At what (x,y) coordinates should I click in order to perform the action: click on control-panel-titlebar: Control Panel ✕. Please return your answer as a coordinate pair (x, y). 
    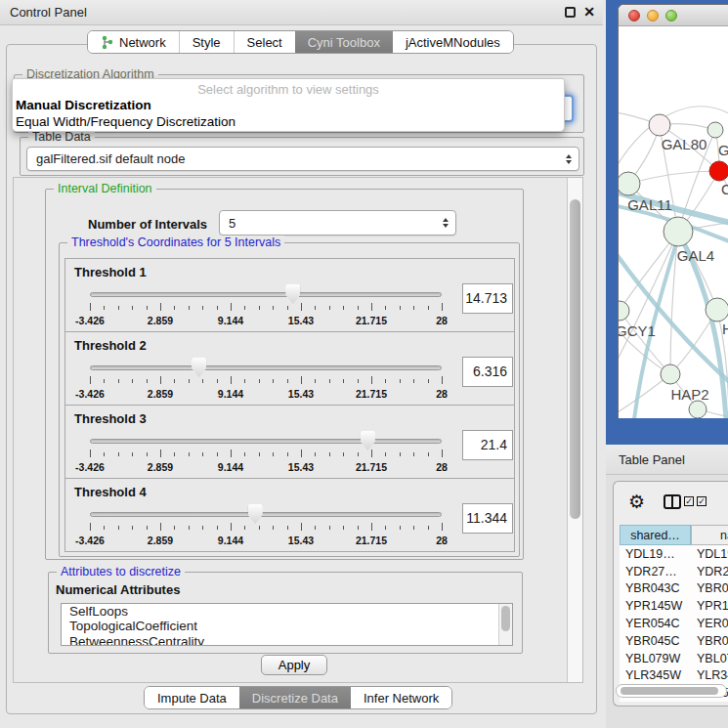
    Looking at the image, I should click on (301, 13).